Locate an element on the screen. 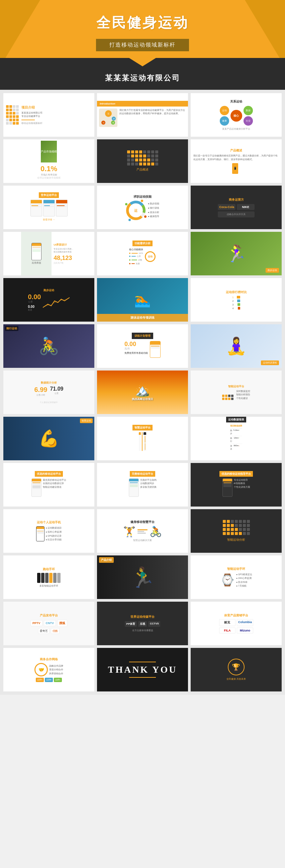 This screenshot has height=868, width=285. run-data-title: 跑步运动 is located at coordinates (49, 290).